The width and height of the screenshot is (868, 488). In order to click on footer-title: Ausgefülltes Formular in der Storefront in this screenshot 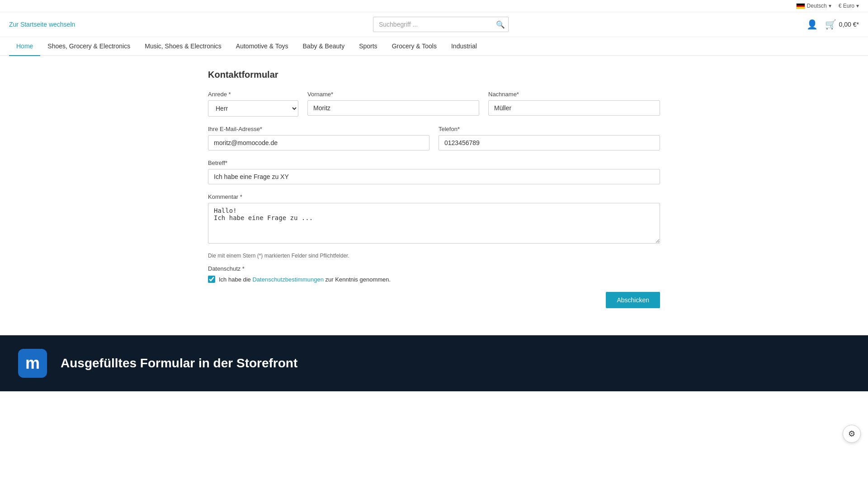, I will do `click(179, 363)`.